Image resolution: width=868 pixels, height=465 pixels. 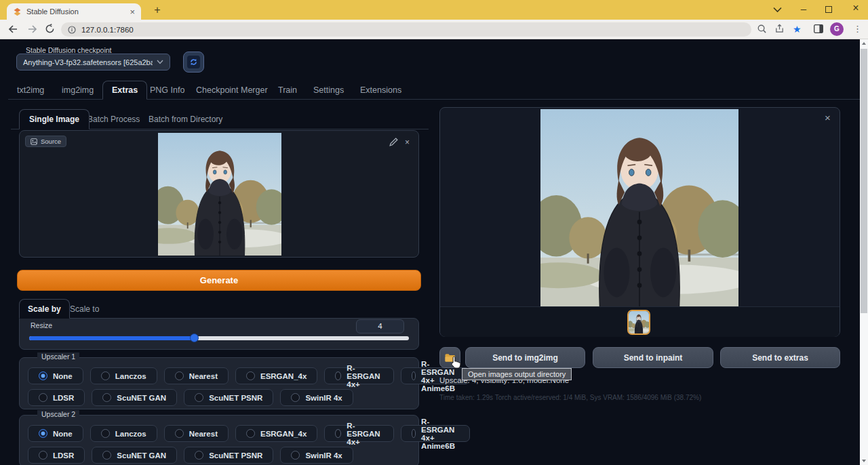 I want to click on performance-stats-text: Time taken: 1.29s Torch active/reserved:…, so click(x=570, y=397).